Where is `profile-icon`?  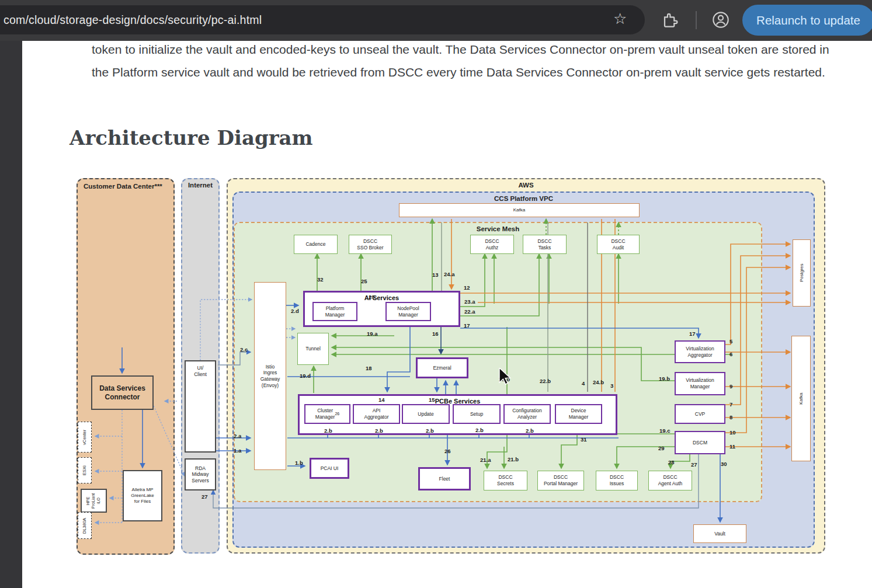 profile-icon is located at coordinates (721, 20).